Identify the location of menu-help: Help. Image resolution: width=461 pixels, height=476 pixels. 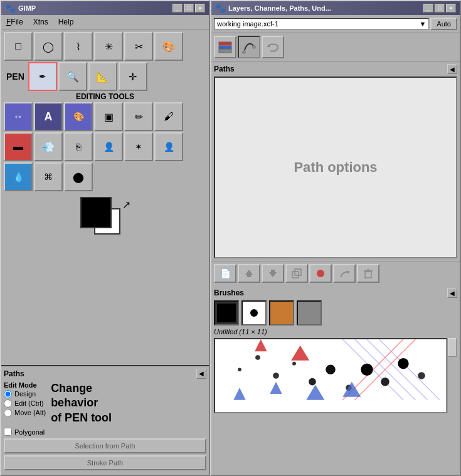
(66, 22).